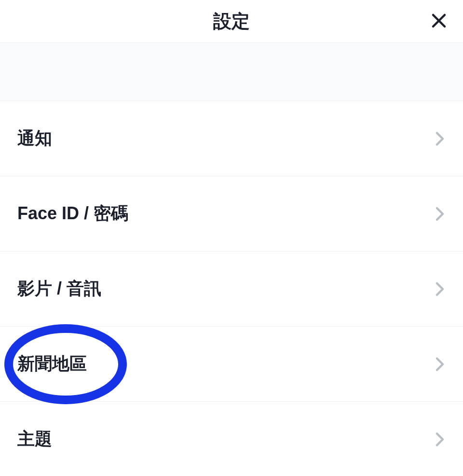 Image resolution: width=463 pixels, height=476 pixels. I want to click on settings-item-label: 通知, so click(35, 139).